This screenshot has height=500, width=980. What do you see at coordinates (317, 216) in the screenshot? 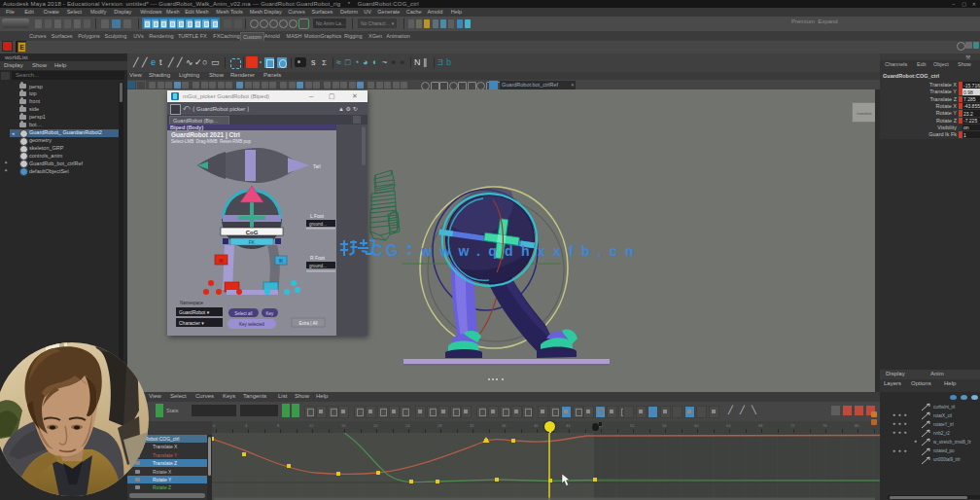
I see `svg-text: L Foot` at bounding box center [317, 216].